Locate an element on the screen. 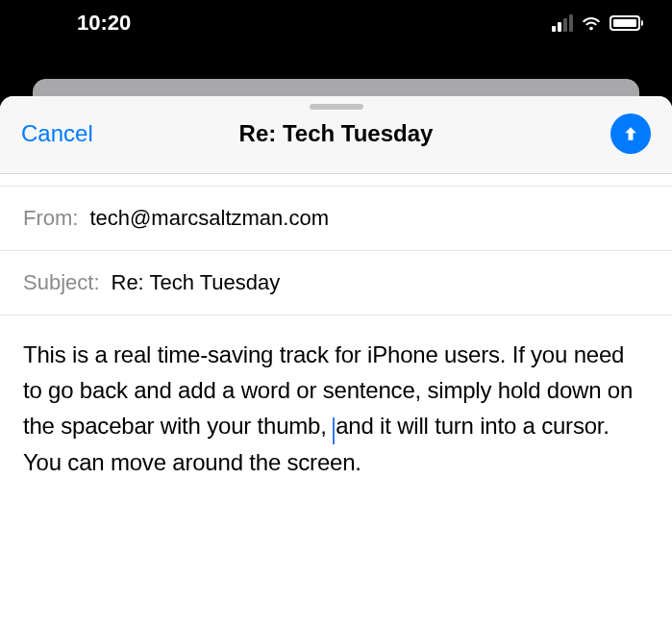  status-icons is located at coordinates (598, 23).